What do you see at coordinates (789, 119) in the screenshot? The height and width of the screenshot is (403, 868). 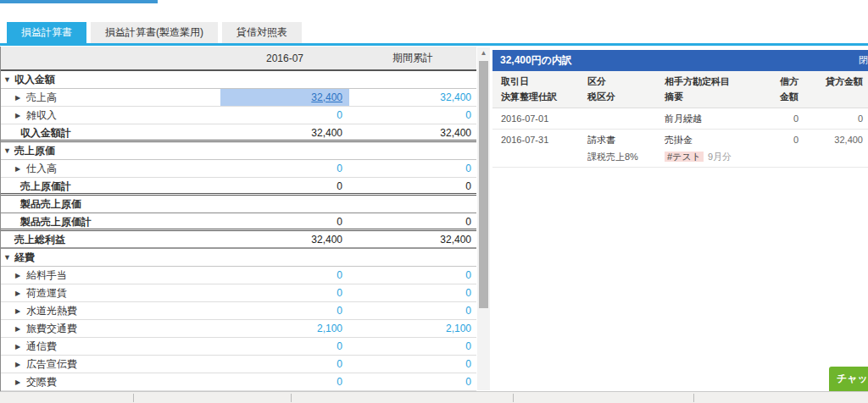 I see `entry-debit: 0` at bounding box center [789, 119].